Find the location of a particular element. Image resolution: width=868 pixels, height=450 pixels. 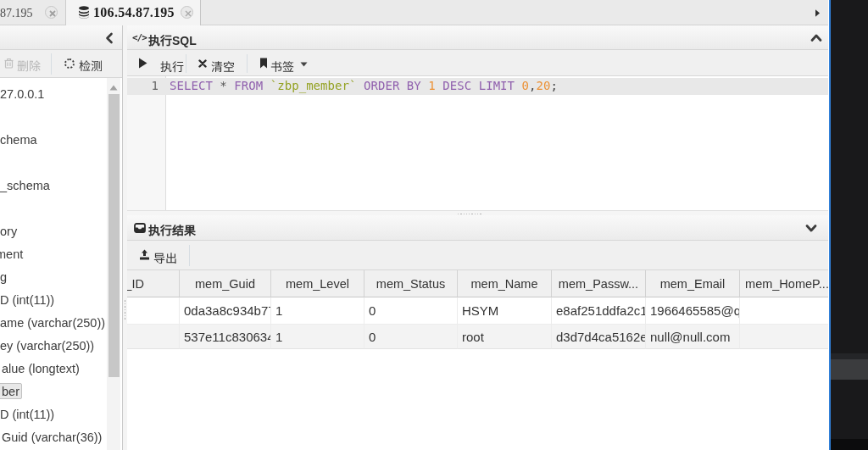

bookmark-button-label: 书签 is located at coordinates (282, 66).